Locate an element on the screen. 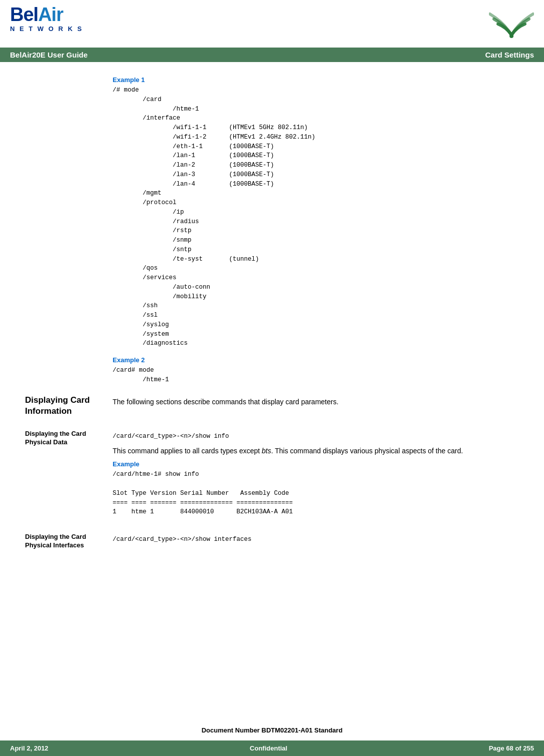 This screenshot has height=756, width=544. displaying-card-info-section: Displaying Card Information The followin… is located at coordinates (272, 407).